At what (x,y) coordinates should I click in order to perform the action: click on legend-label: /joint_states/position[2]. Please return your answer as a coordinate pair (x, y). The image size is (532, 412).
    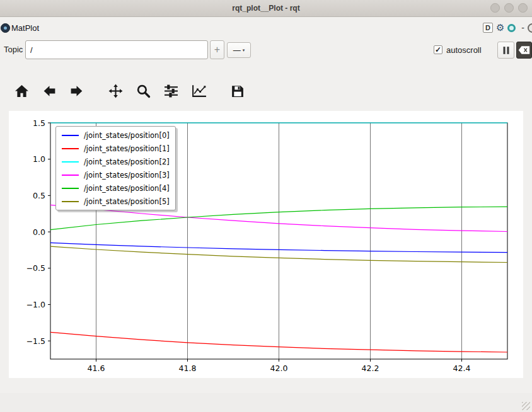
    Looking at the image, I should click on (127, 162).